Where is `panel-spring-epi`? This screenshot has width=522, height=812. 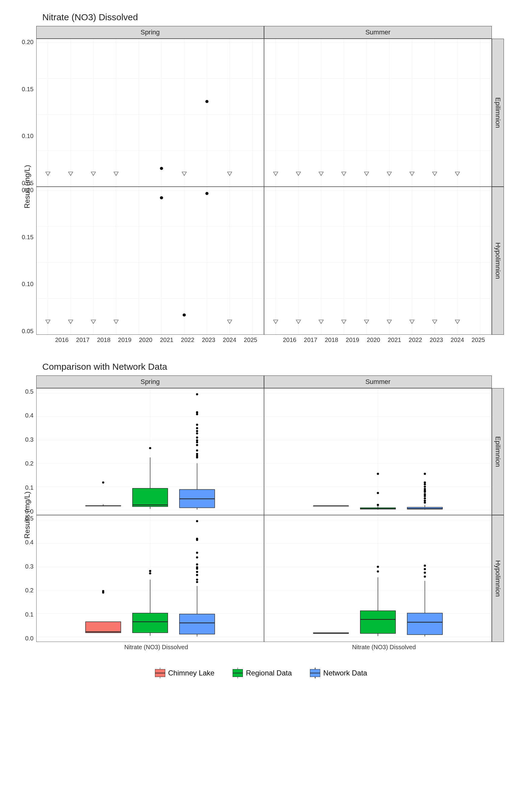 panel-spring-epi is located at coordinates (150, 113).